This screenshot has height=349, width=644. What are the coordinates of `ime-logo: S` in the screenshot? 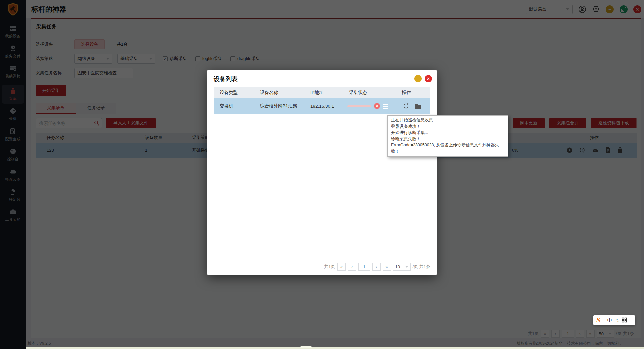 It's located at (598, 320).